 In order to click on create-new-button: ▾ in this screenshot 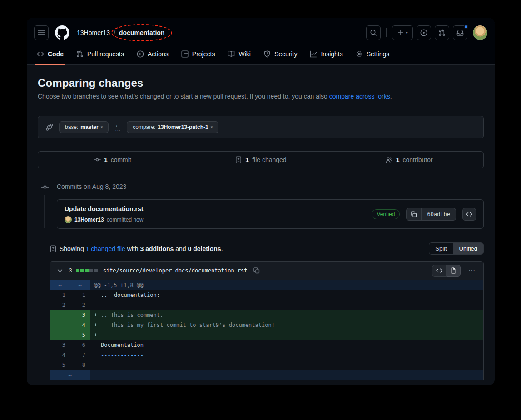, I will do `click(402, 33)`.